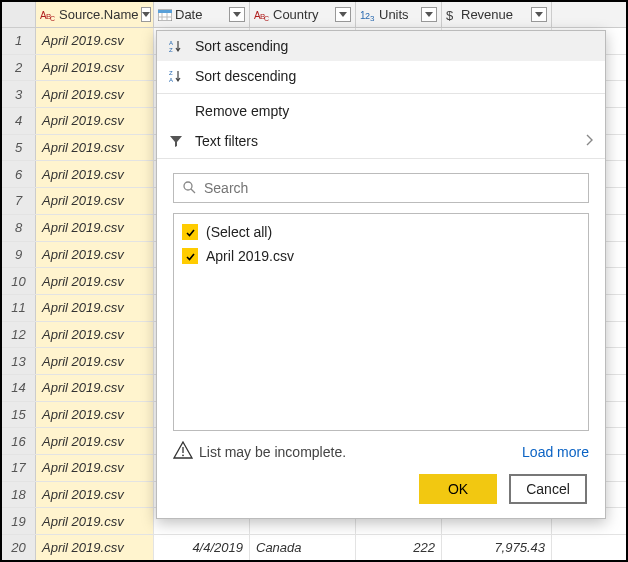 This screenshot has height=562, width=628. What do you see at coordinates (176, 76) in the screenshot?
I see `sort-desc-icon: ZA` at bounding box center [176, 76].